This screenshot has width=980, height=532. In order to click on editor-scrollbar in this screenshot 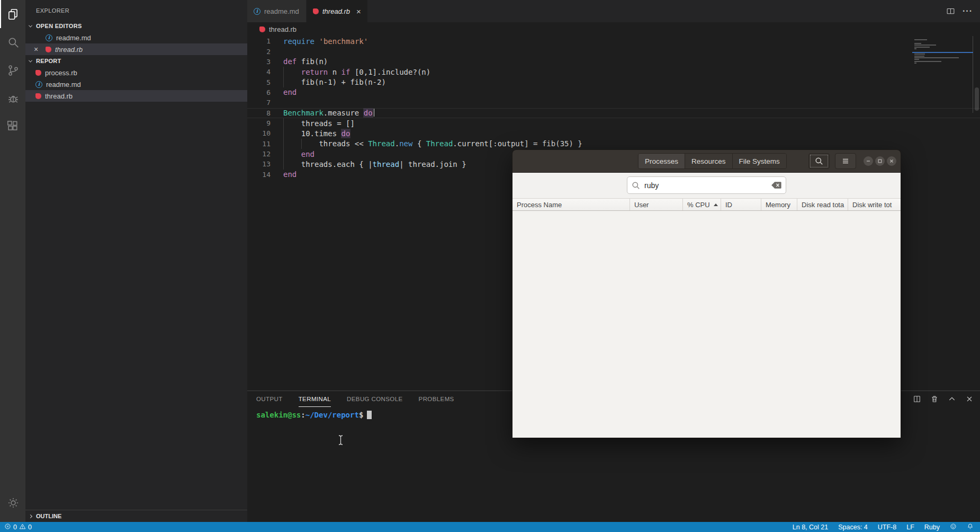, I will do `click(977, 99)`.